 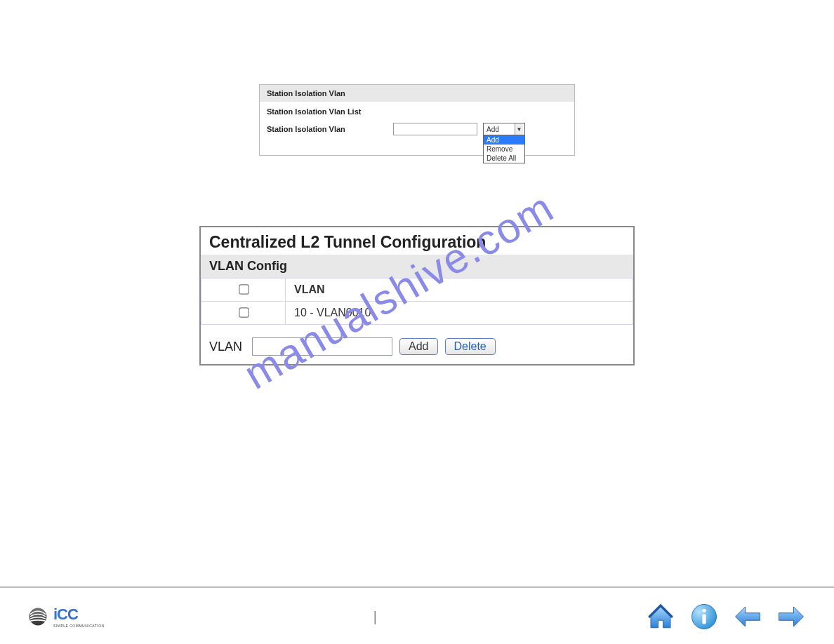 I want to click on dropdown-option-add: Add, so click(x=504, y=140).